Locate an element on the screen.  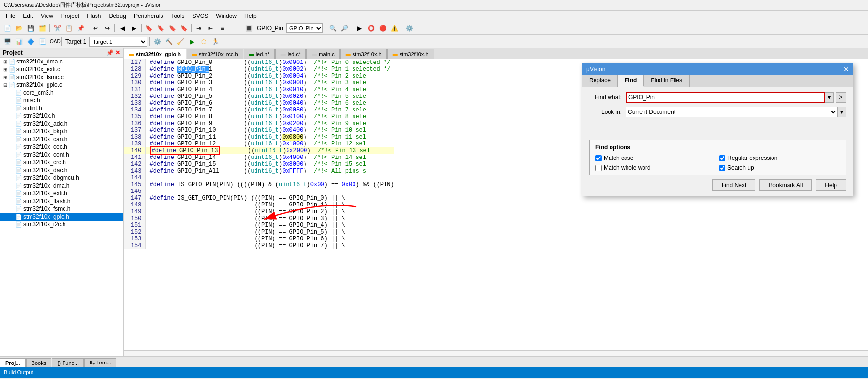
find-tab-replace: Replace is located at coordinates (600, 81).